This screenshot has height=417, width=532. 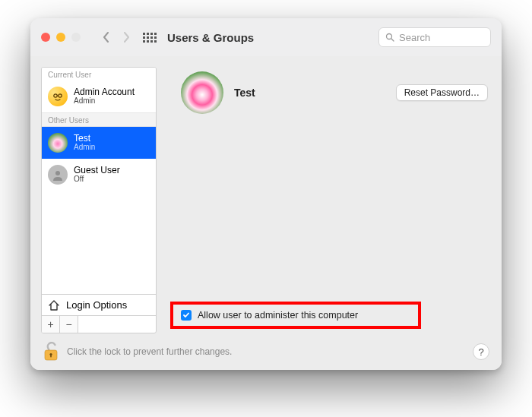 What do you see at coordinates (245, 93) in the screenshot?
I see `selected-user-name: Test` at bounding box center [245, 93].